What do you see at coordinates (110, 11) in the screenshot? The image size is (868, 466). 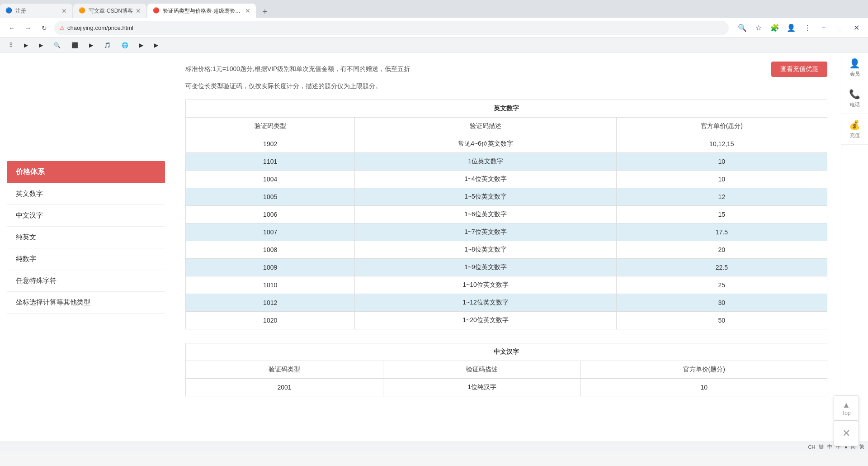 I see `tab-csdn: 🟠 写文章-CSDN博客 ✕` at bounding box center [110, 11].